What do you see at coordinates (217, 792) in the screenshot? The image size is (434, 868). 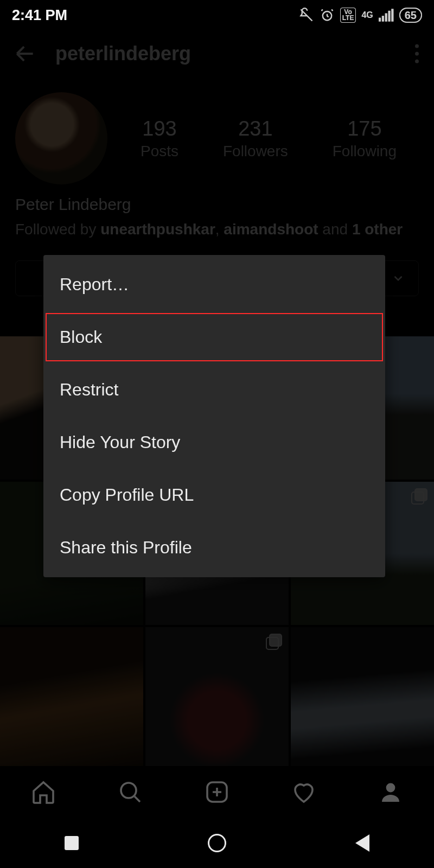 I see `new-post-icon` at bounding box center [217, 792].